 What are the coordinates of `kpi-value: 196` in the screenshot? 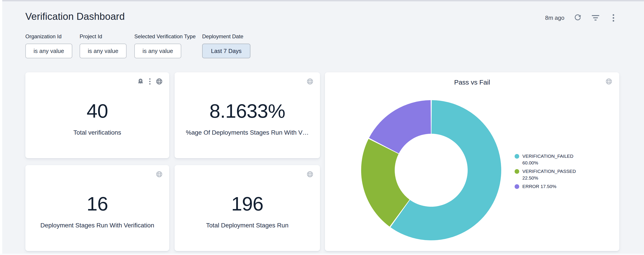 It's located at (247, 204).